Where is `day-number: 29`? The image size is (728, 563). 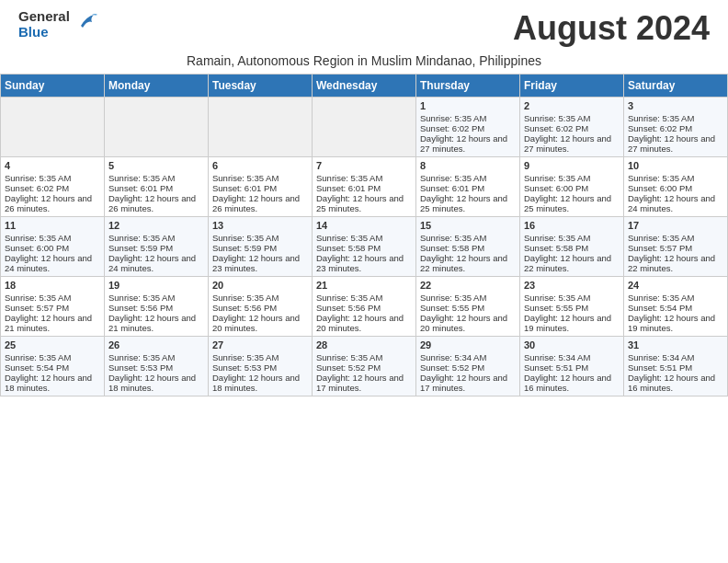 day-number: 29 is located at coordinates (468, 345).